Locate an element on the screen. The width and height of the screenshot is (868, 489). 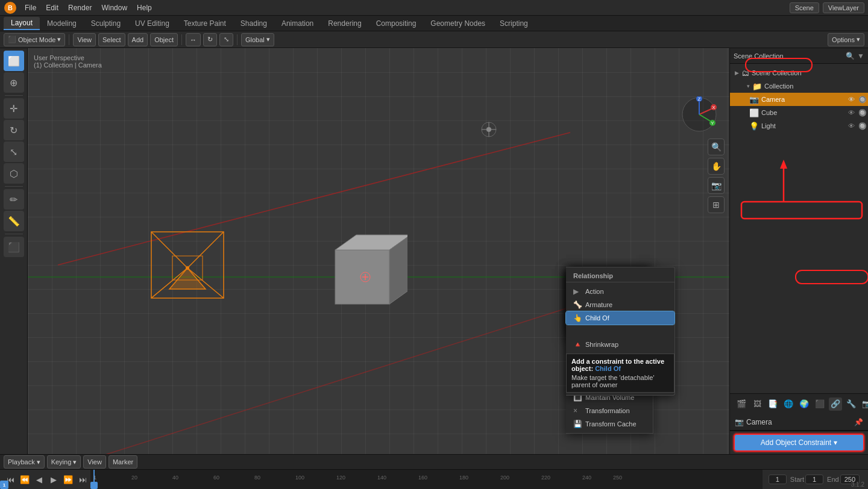
ctx-transform-cache: 💾 Transform Cache is located at coordinates (609, 424).